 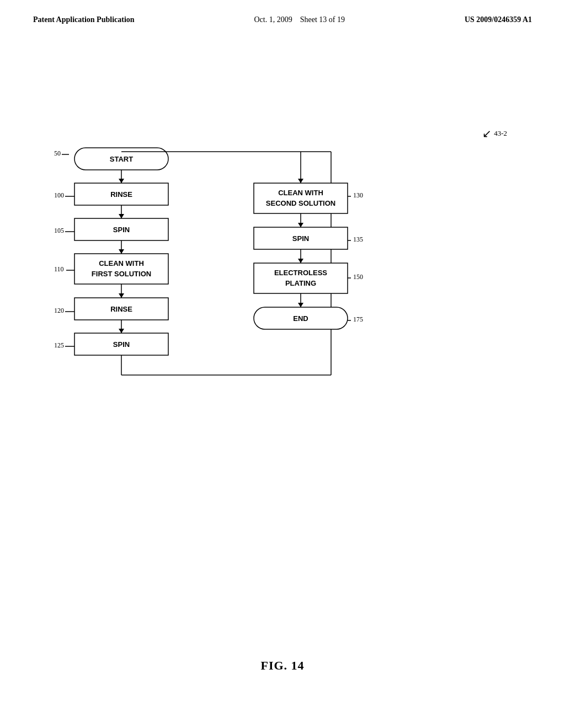 What do you see at coordinates (121, 194) in the screenshot?
I see `rinse1-box` at bounding box center [121, 194].